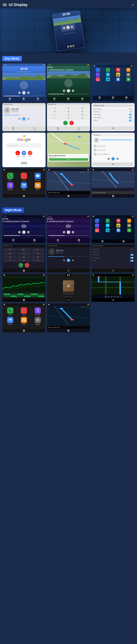 The height and width of the screenshot is (644, 137). Describe the element at coordinates (73, 260) in the screenshot. I see `night-bt-next: ▶▶` at that location.